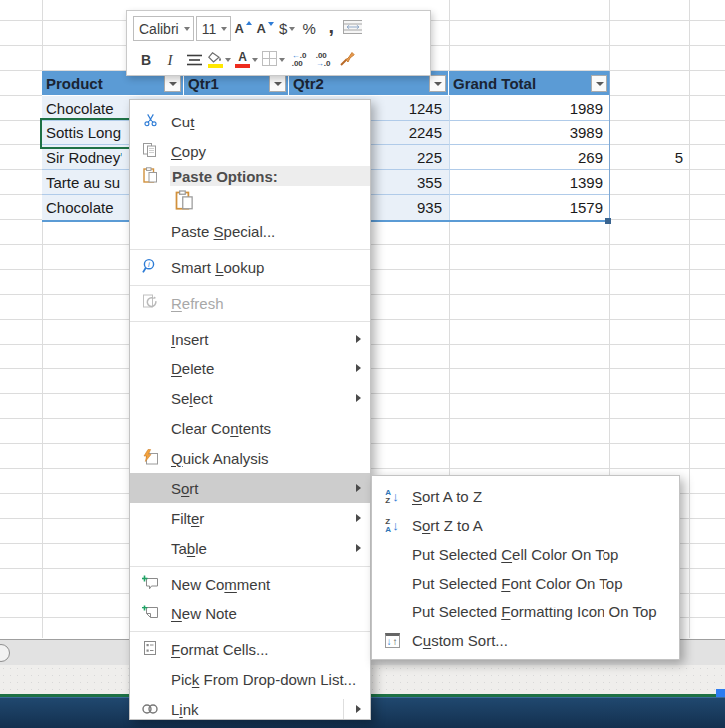  I want to click on cell-outside-value: 5, so click(649, 157).